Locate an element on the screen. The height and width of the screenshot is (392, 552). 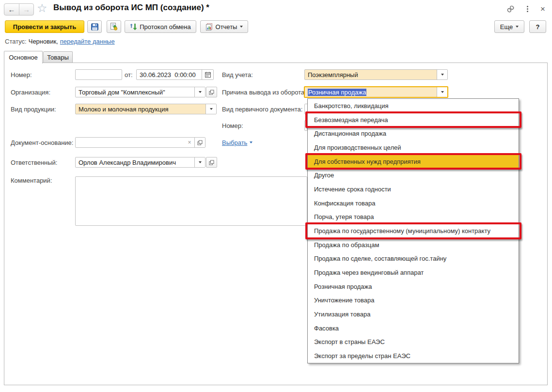
back-icon: ← is located at coordinates (12, 10).